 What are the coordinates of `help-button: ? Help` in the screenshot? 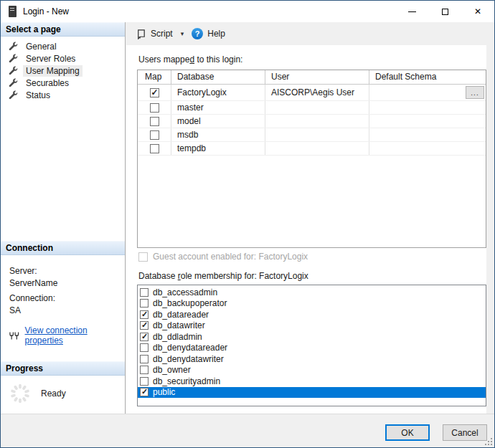 It's located at (208, 34).